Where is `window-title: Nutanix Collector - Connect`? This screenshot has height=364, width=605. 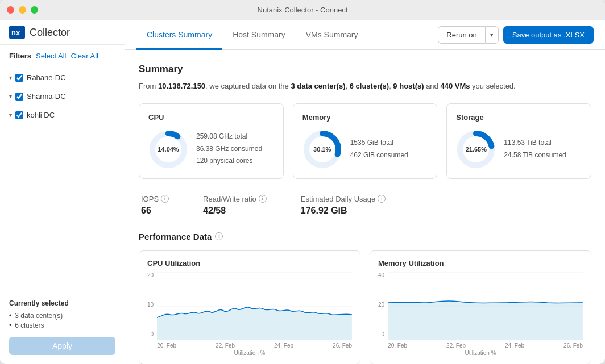 window-title: Nutanix Collector - Connect is located at coordinates (302, 10).